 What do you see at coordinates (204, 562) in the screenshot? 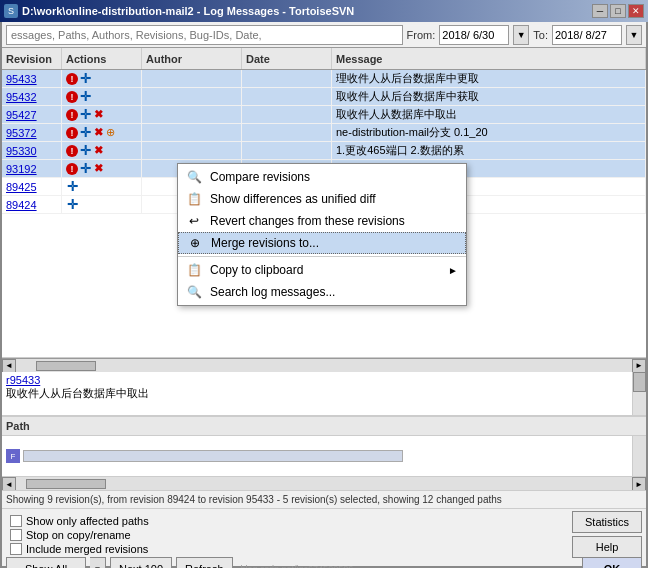
I see `refresh-button: Refresh` at bounding box center [204, 562].